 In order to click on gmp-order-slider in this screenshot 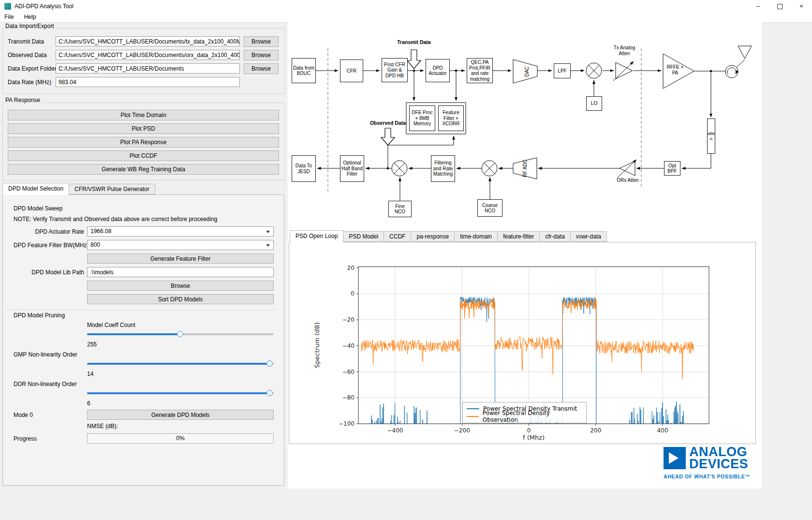, I will do `click(180, 364)`.